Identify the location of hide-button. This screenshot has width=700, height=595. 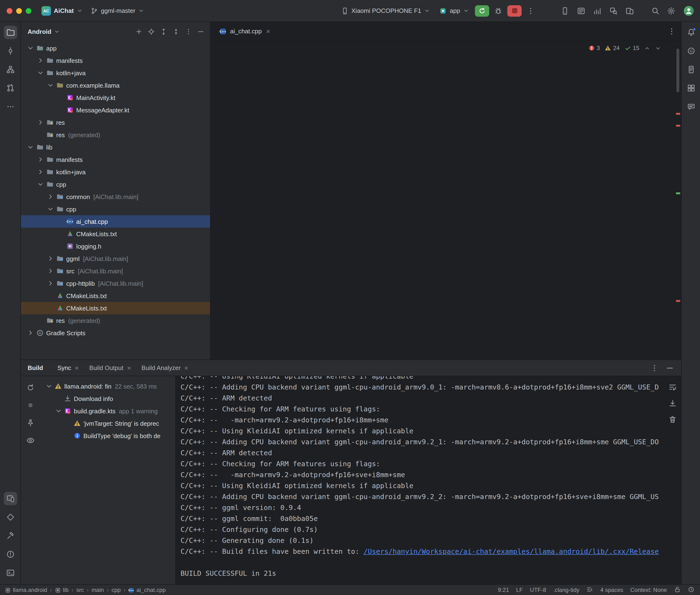
(200, 31).